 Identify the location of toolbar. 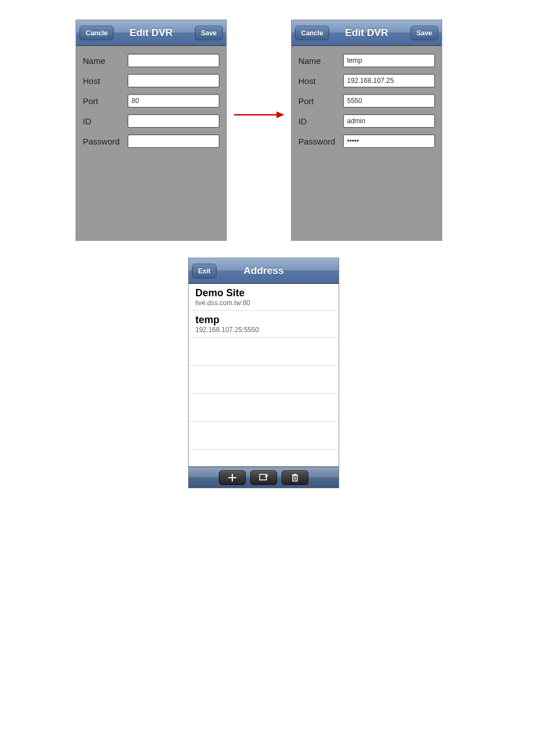
(264, 477).